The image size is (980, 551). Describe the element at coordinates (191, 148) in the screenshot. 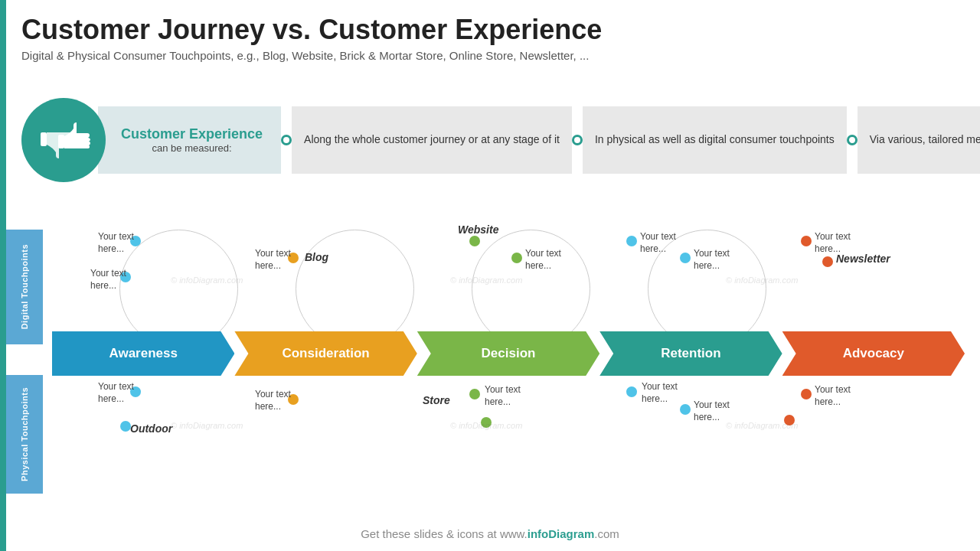

I see `cx-label-subtitle: can be measured:` at that location.